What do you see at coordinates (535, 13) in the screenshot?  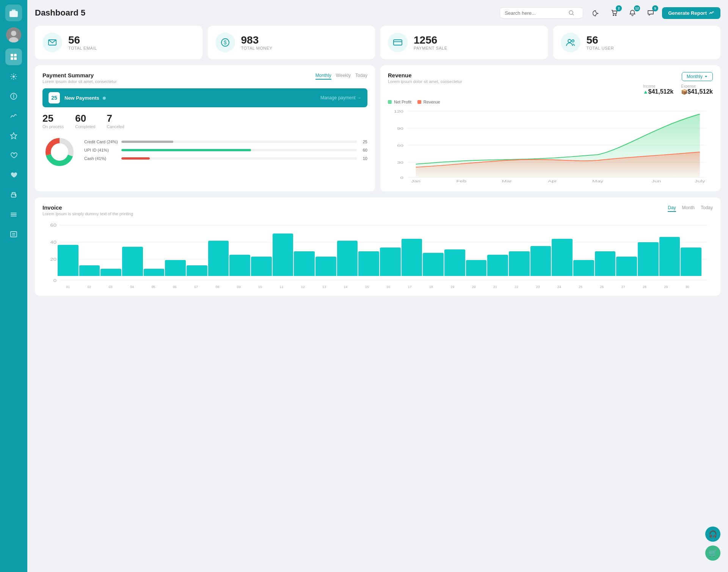 I see `search-input` at bounding box center [535, 13].